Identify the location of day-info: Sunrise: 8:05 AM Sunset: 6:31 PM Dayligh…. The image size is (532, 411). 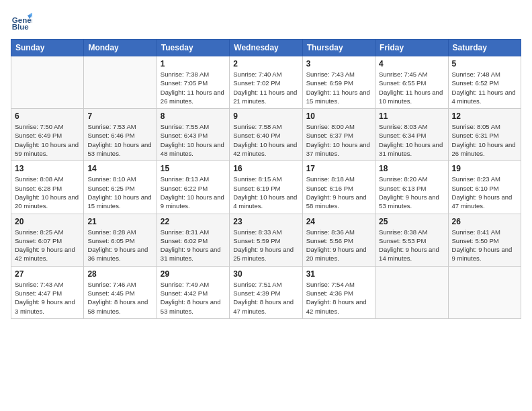
(485, 140).